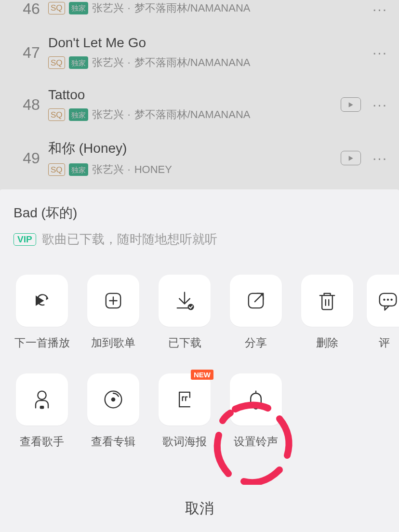  Describe the element at coordinates (385, 343) in the screenshot. I see `action-label: 评` at that location.